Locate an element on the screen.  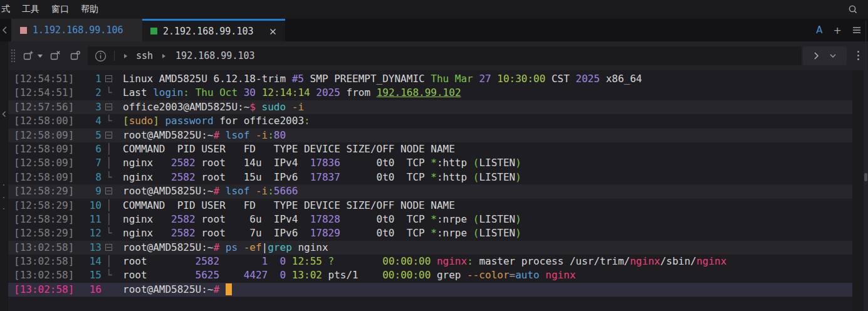
line-number: 15 is located at coordinates (88, 275).